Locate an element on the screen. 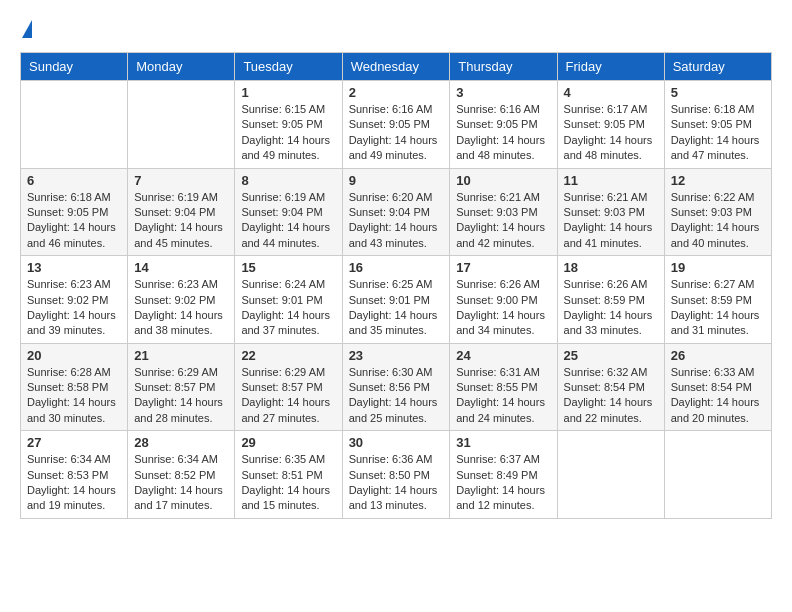  calendar-cell: 11Sunrise: 6:21 AM Sunset: 9:03 PM Dayli… is located at coordinates (610, 212).